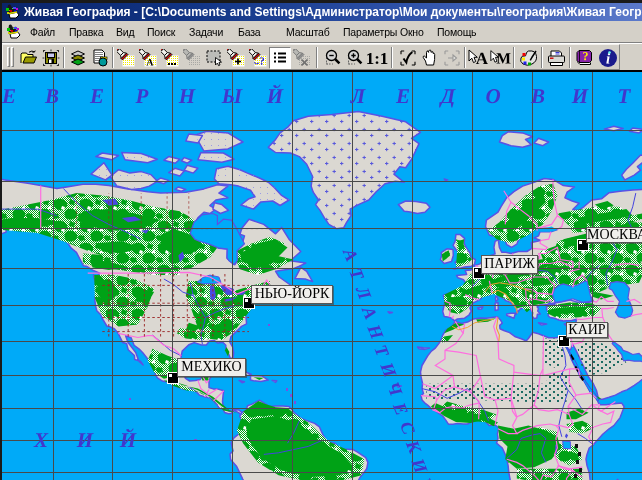 Image resolution: width=642 pixels, height=480 pixels. Describe the element at coordinates (187, 96) in the screenshot. I see `svg-text: Н` at that location.